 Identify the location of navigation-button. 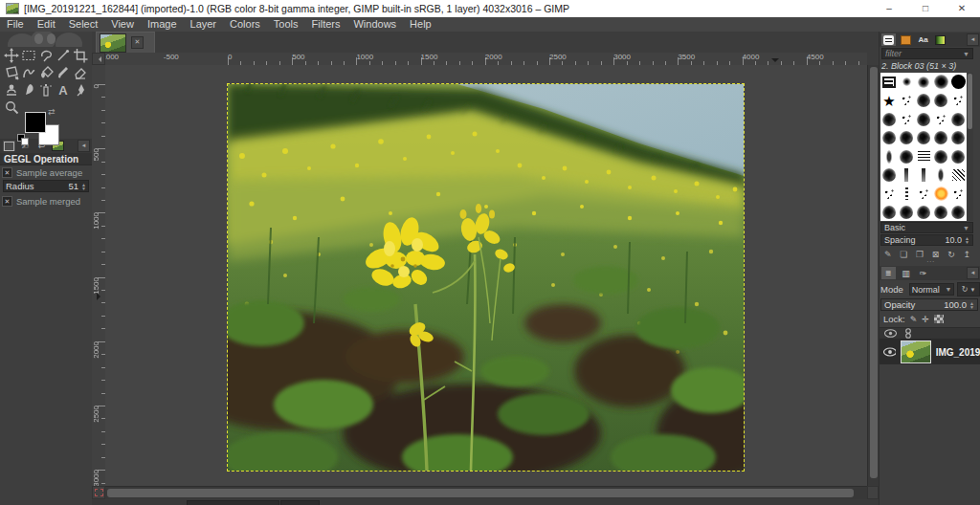
(873, 493).